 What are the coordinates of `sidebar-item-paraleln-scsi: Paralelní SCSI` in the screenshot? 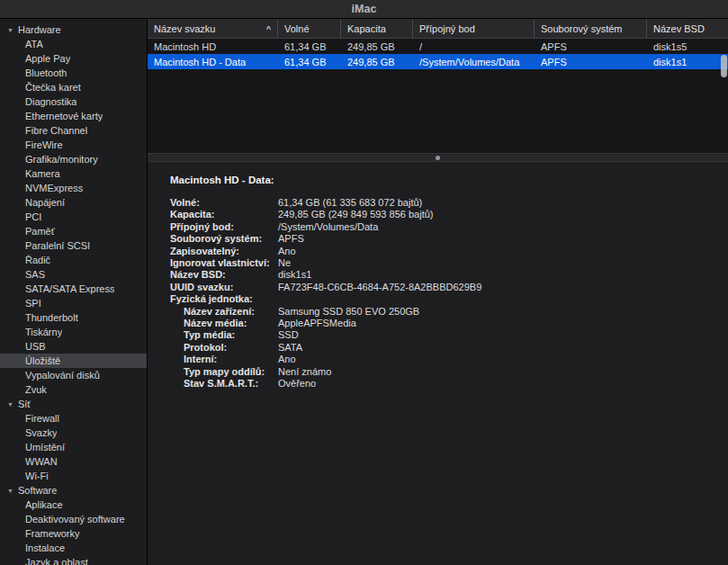 It's located at (74, 246).